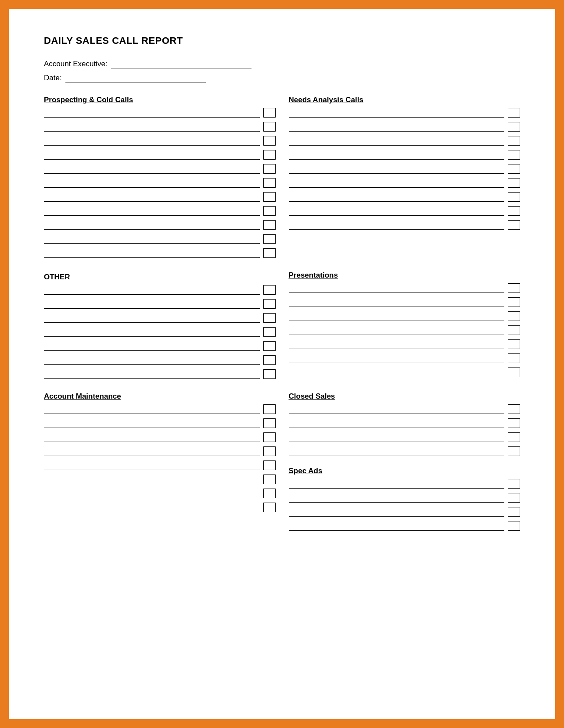 This screenshot has height=728, width=564. What do you see at coordinates (53, 78) in the screenshot?
I see `date-label: Date:` at bounding box center [53, 78].